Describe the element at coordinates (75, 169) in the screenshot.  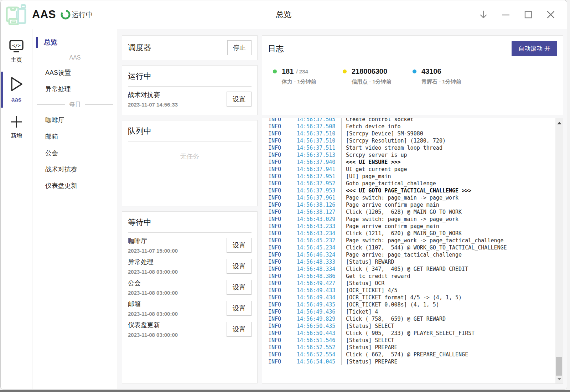
I see `sidebar-item: 战术对抗赛` at that location.